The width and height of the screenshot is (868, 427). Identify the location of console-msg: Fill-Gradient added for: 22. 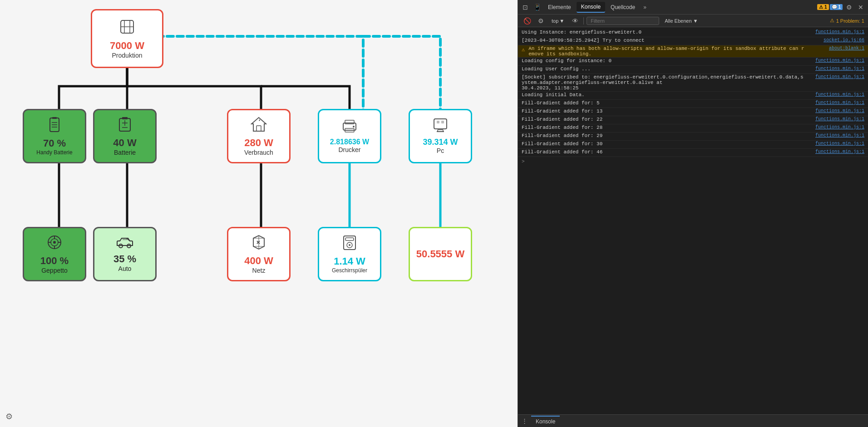
(664, 119).